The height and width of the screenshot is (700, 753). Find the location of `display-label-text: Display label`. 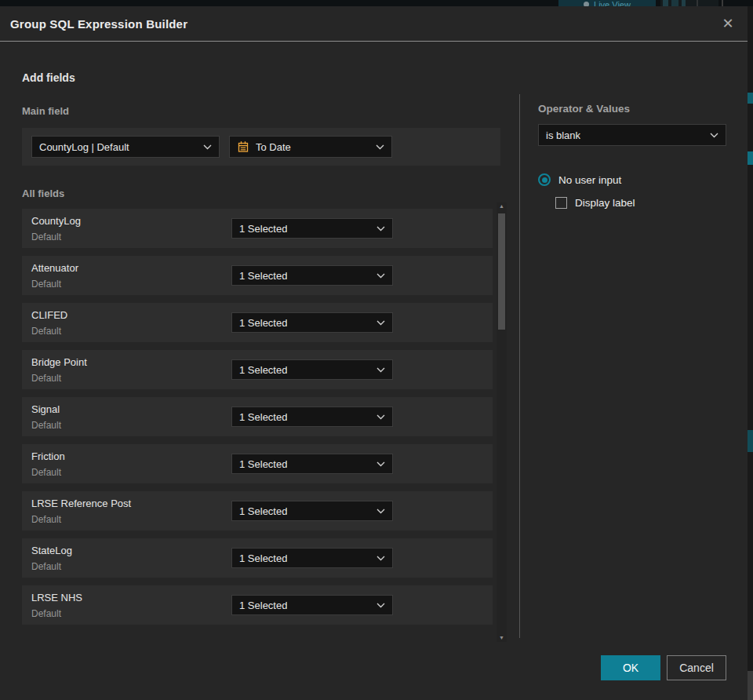

display-label-text: Display label is located at coordinates (606, 202).